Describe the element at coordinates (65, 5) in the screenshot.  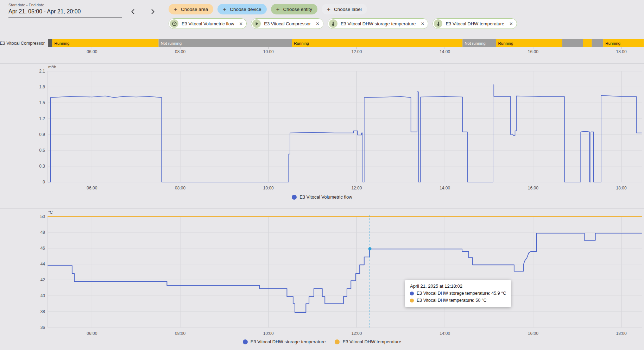
I see `date-range-label: Start date - End date` at that location.